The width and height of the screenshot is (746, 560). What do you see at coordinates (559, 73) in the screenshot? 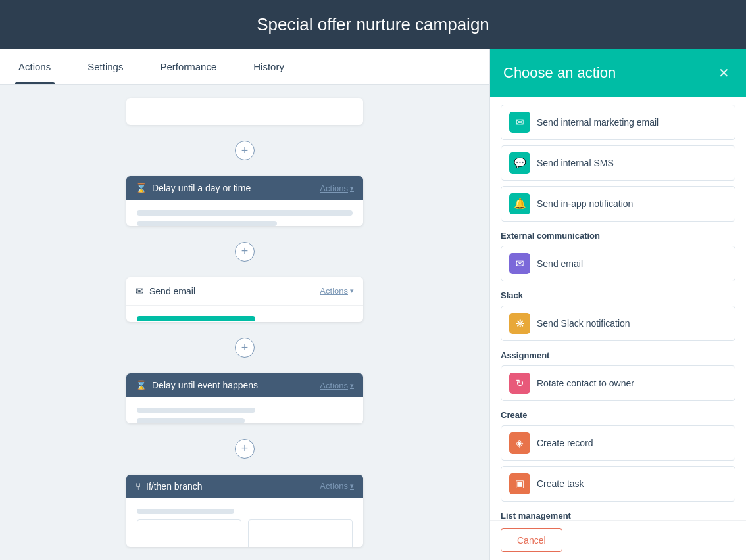
I see `right-panel-title: Choose an action` at bounding box center [559, 73].